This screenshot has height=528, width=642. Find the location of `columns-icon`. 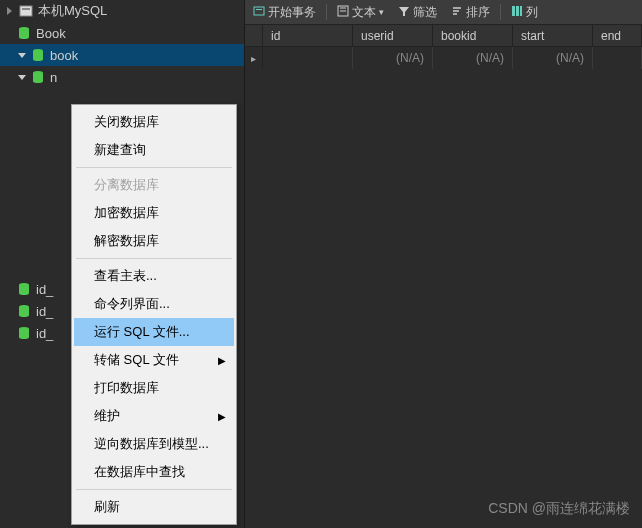

columns-icon is located at coordinates (517, 12).